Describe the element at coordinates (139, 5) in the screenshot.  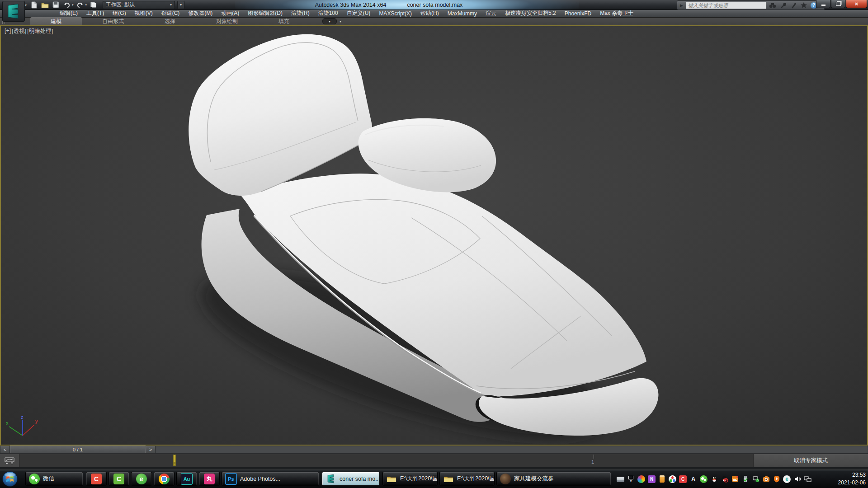
I see `workspace-selector: 工作区: 默认 ▾` at that location.